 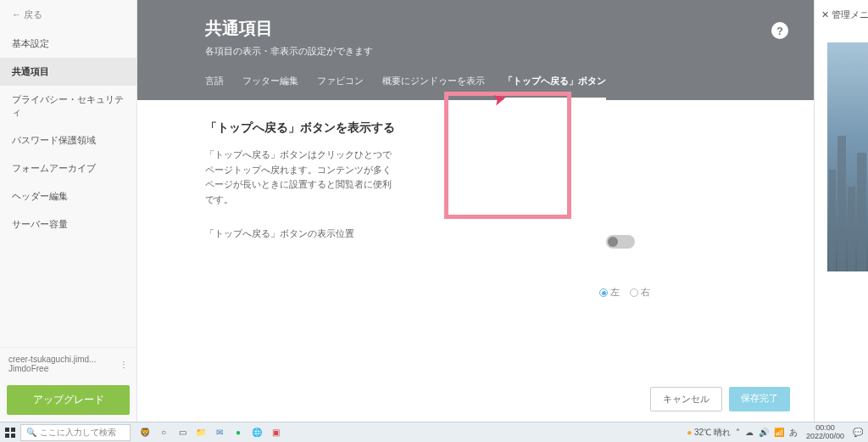 I want to click on section-desc: 「トップへ戻る」ボタンはクリックひとつでページトップへ戻れます。コンテンツが多く…, so click(x=298, y=177).